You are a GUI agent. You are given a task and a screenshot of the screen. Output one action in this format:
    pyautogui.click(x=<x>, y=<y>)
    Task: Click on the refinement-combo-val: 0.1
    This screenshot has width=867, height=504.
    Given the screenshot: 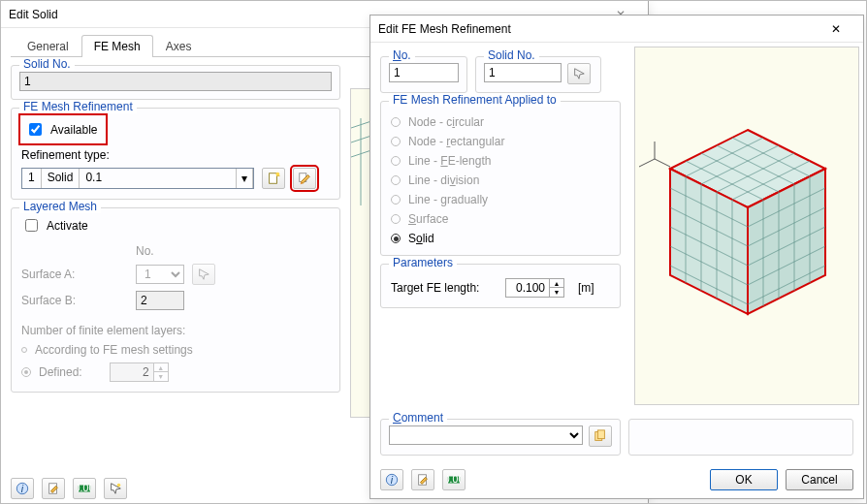 What is the action you would take?
    pyautogui.click(x=157, y=178)
    